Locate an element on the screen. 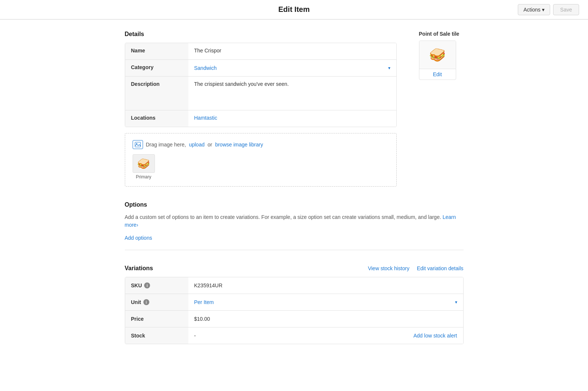 The width and height of the screenshot is (588, 391). variations-header: Variations View stock history Edit varia… is located at coordinates (294, 268).